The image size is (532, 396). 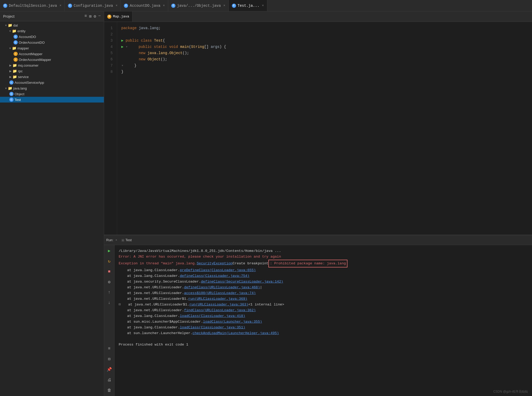 What do you see at coordinates (242, 282) in the screenshot?
I see `stack-link-3: defineClass(SecureClassLoader.java:142)` at bounding box center [242, 282].